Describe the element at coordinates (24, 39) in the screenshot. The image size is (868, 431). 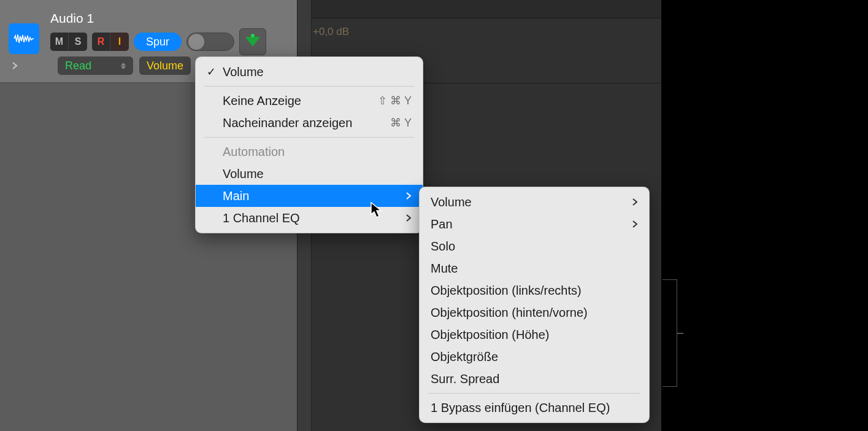
I see `audio-track-icon` at that location.